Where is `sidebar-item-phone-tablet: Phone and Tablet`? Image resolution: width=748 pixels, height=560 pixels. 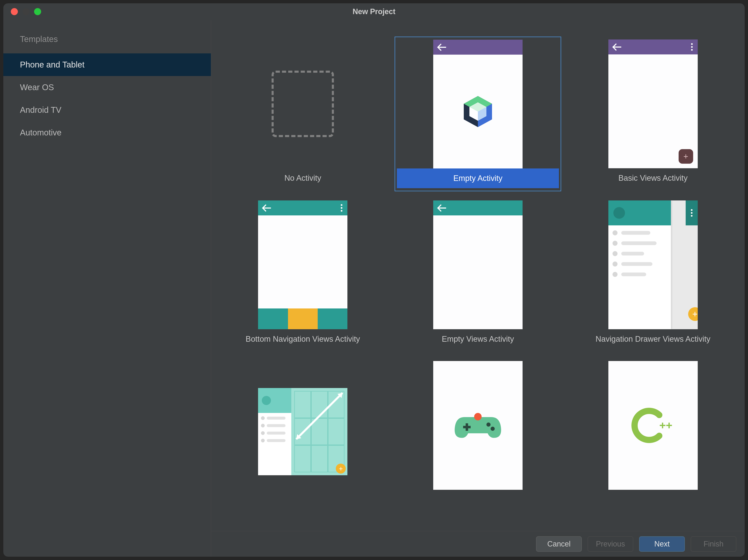 sidebar-item-phone-tablet: Phone and Tablet is located at coordinates (107, 65).